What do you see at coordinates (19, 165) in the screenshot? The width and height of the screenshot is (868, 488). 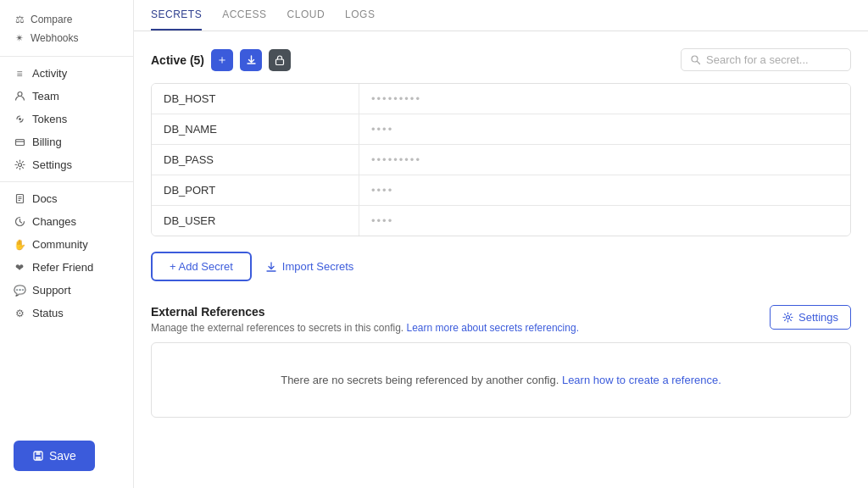 I see `settings-icon` at bounding box center [19, 165].